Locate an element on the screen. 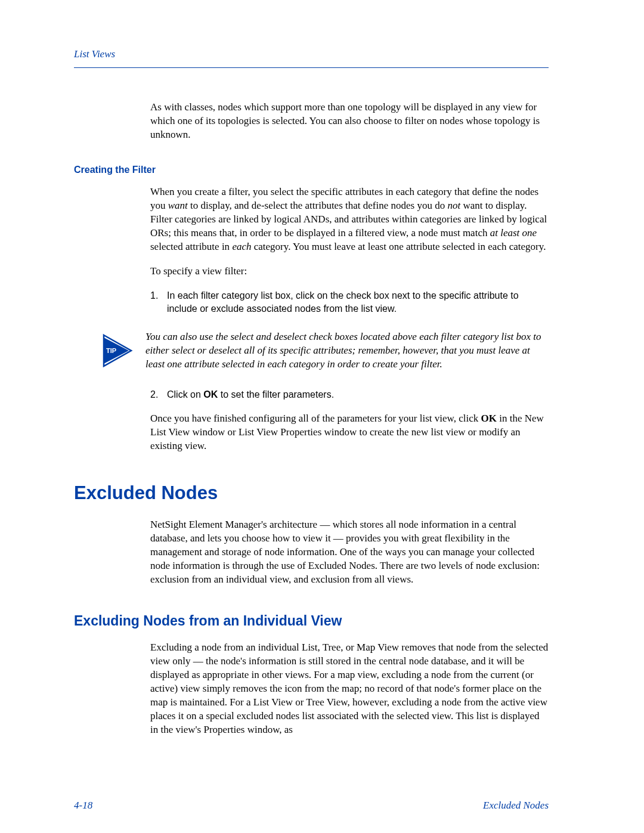 This screenshot has height=833, width=644. tip-text: You can also use the select and deselect… is located at coordinates (347, 351).